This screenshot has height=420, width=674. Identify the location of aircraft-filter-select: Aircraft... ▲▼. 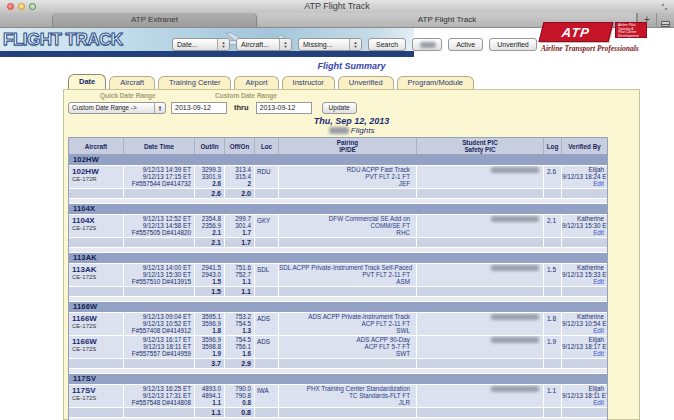
(264, 44).